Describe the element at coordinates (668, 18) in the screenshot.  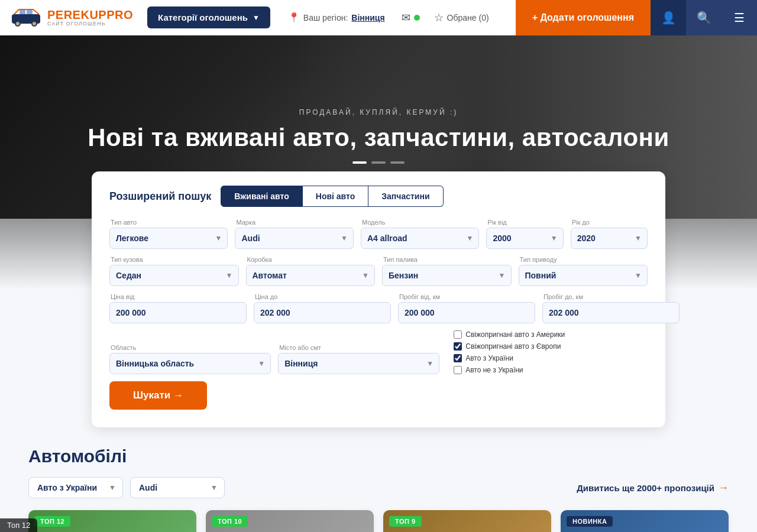
I see `user-icon-button: 👤` at that location.